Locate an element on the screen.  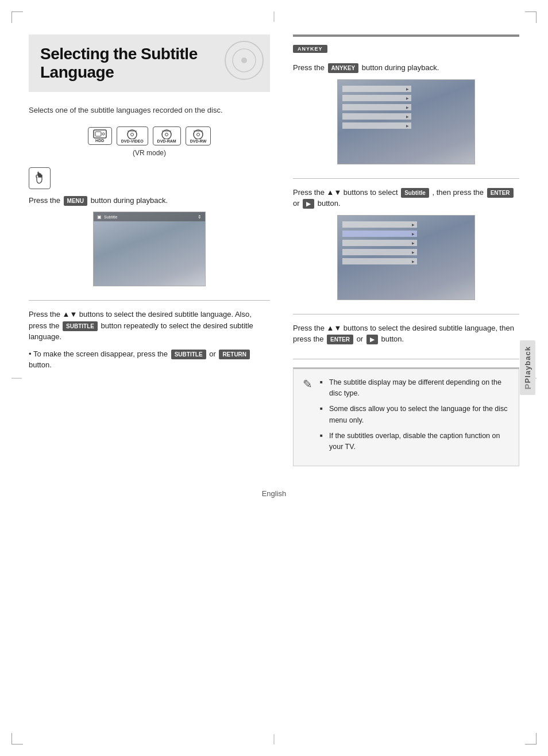
screenshot-step2-right is located at coordinates (406, 258).